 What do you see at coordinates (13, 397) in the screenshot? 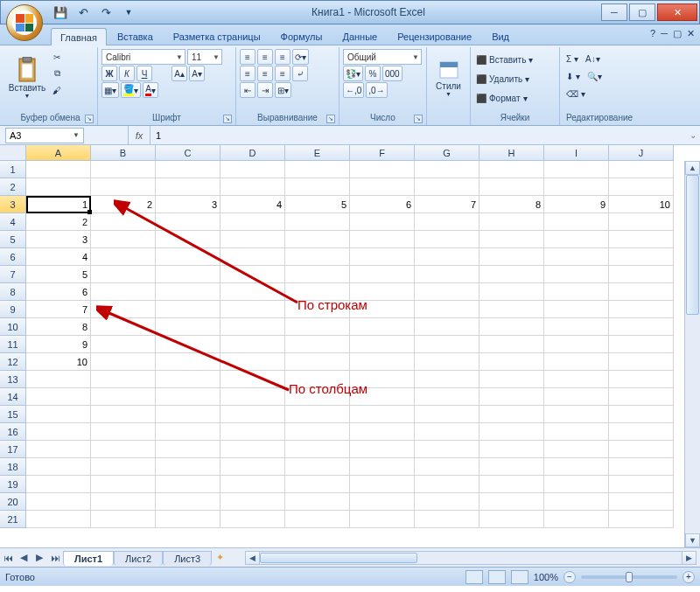
I see `row-header-14: 14` at bounding box center [13, 397].